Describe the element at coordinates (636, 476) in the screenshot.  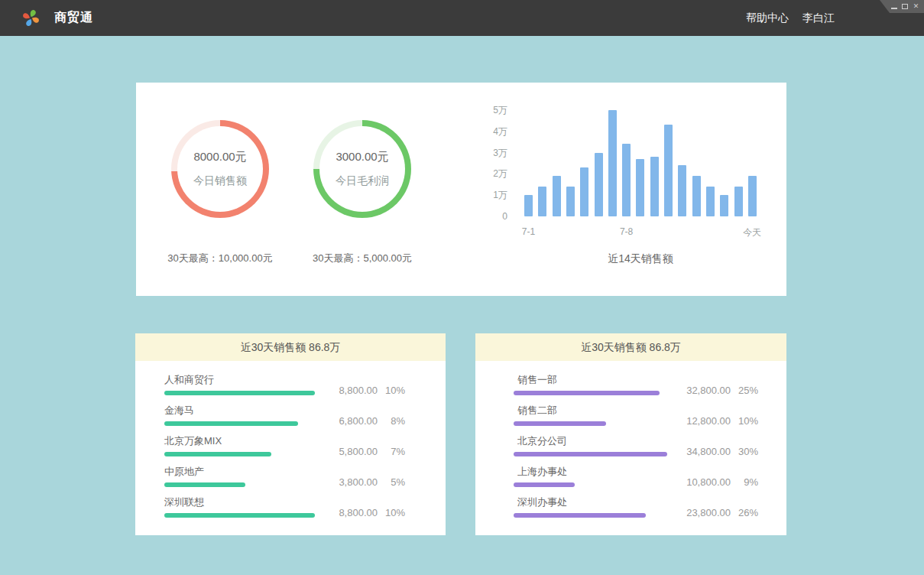
I see `rank-row: 上海办事处 10,800.009%` at that location.